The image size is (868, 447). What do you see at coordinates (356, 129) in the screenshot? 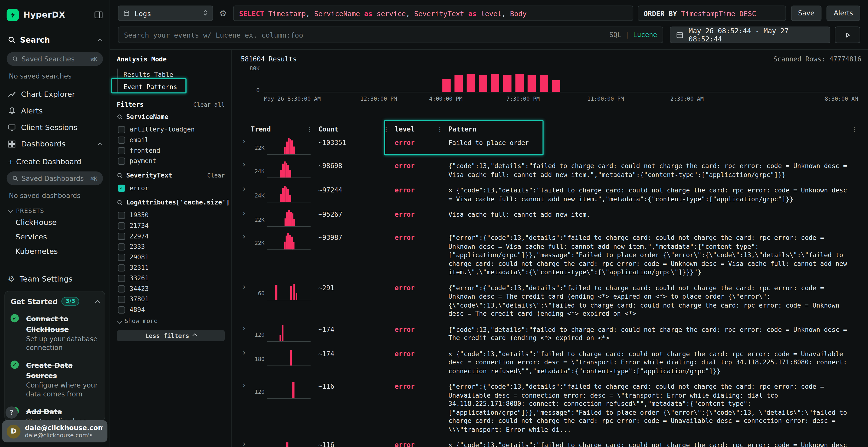
I see `header-count: Count⋮` at bounding box center [356, 129].